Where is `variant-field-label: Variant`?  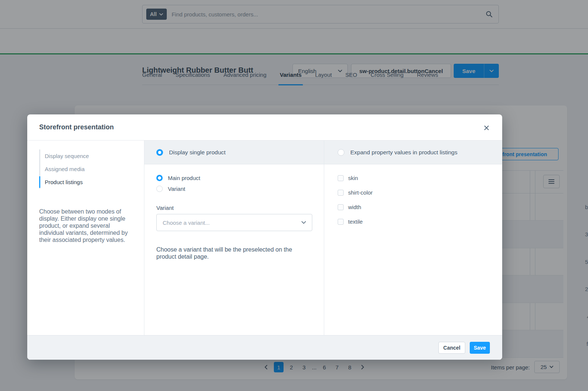 variant-field-label: Variant is located at coordinates (234, 208).